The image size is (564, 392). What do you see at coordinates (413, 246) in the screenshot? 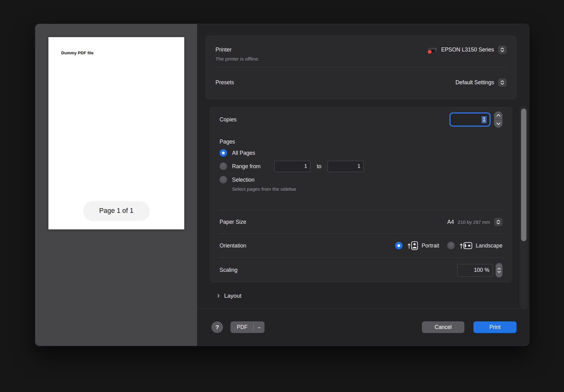
I see `portrait-orientation-icon` at bounding box center [413, 246].